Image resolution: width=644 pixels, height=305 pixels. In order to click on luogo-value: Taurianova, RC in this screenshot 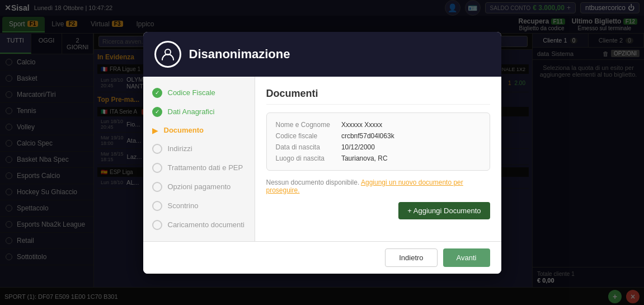, I will do `click(411, 158)`.